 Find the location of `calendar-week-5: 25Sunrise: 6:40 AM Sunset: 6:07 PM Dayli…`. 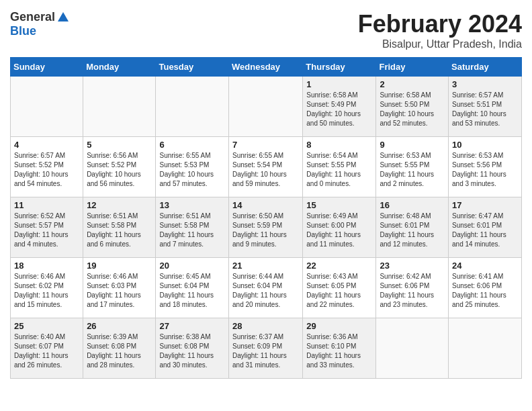

calendar-week-5: 25Sunrise: 6:40 AM Sunset: 6:07 PM Dayli… is located at coordinates (266, 349).